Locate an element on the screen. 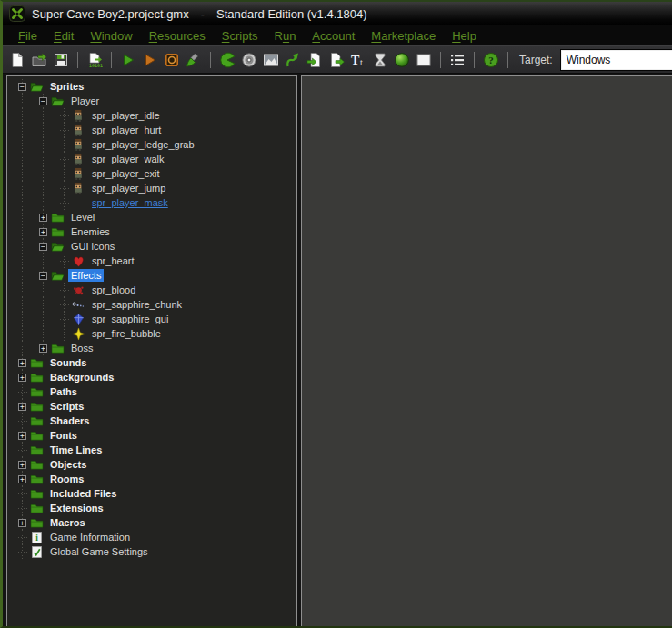  tree-item-spr-player-walk: spr_player_walk is located at coordinates (152, 159).